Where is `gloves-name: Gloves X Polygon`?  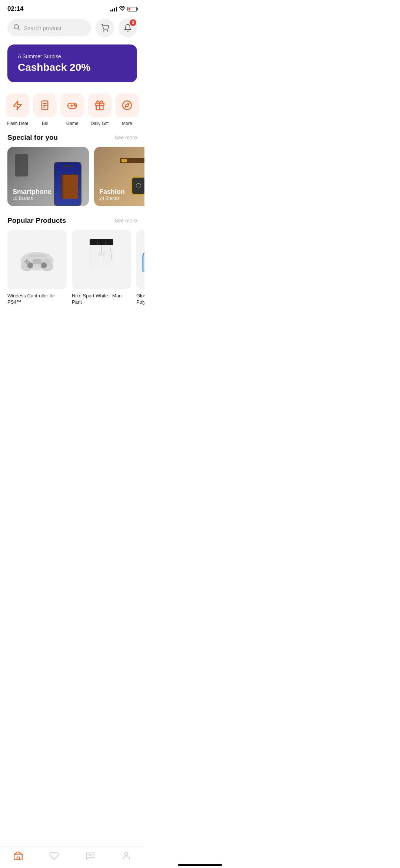 gloves-name: Gloves X Polygon is located at coordinates (140, 299).